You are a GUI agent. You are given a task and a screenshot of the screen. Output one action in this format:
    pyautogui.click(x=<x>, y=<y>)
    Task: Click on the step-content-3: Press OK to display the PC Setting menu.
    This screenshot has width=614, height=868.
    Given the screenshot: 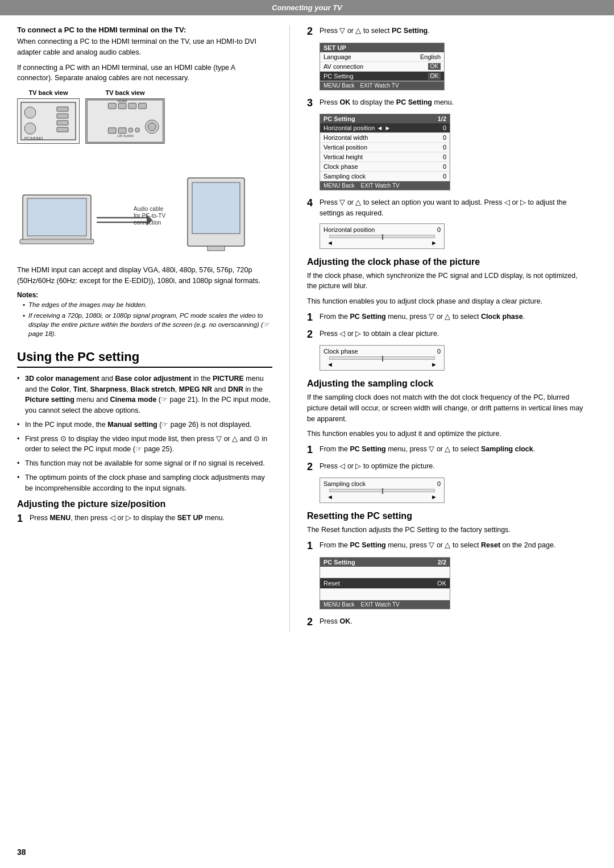 What is the action you would take?
    pyautogui.click(x=453, y=102)
    